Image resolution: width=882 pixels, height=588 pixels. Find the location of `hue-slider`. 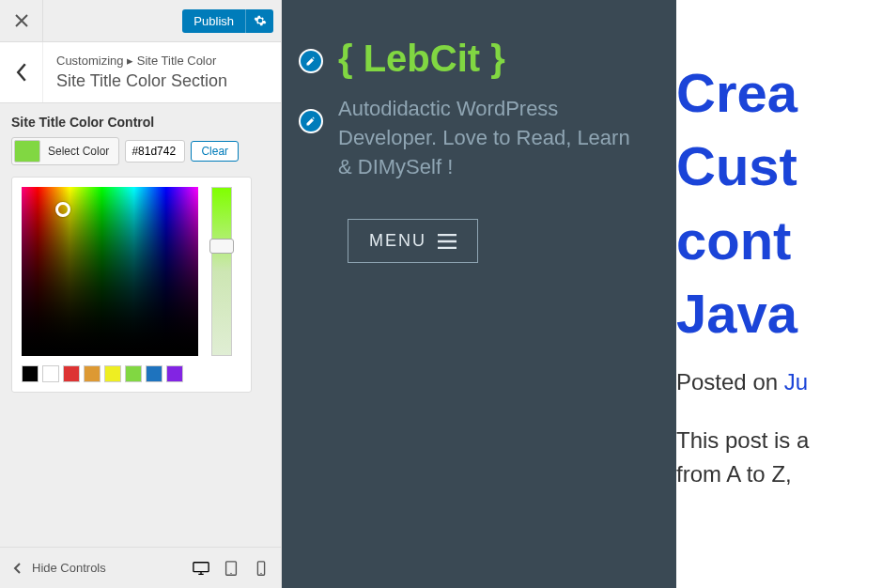

hue-slider is located at coordinates (222, 271).